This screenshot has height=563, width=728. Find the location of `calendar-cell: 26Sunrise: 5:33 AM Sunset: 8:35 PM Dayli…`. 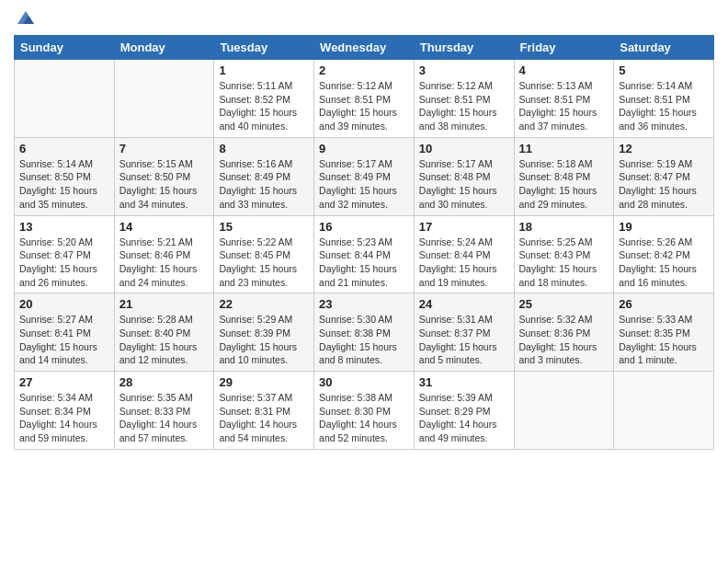

calendar-cell: 26Sunrise: 5:33 AM Sunset: 8:35 PM Dayli… is located at coordinates (664, 333).